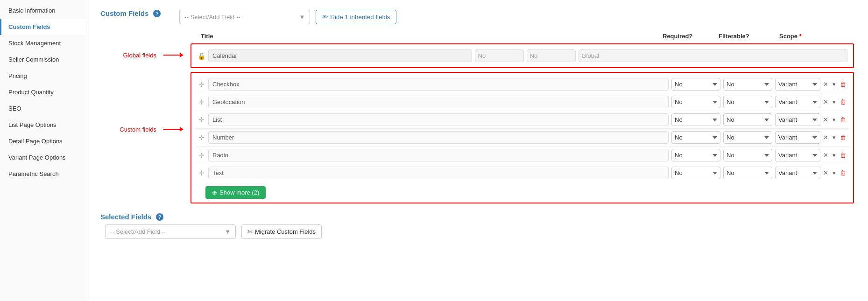 The image size is (868, 301). What do you see at coordinates (748, 155) in the screenshot?
I see `filterable-select-radio: NoYes` at bounding box center [748, 155].